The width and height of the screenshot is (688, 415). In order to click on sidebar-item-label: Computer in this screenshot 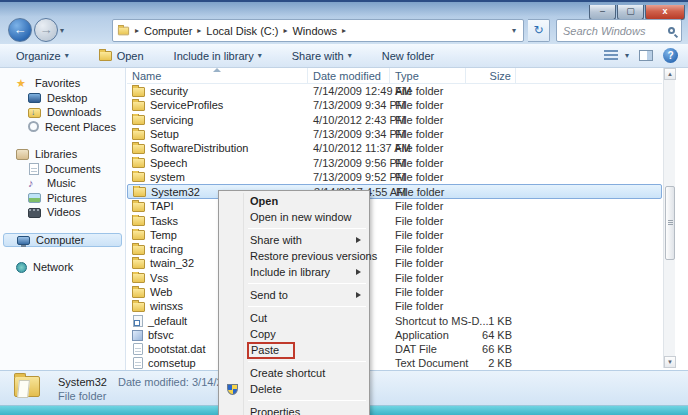, I will do `click(60, 240)`.